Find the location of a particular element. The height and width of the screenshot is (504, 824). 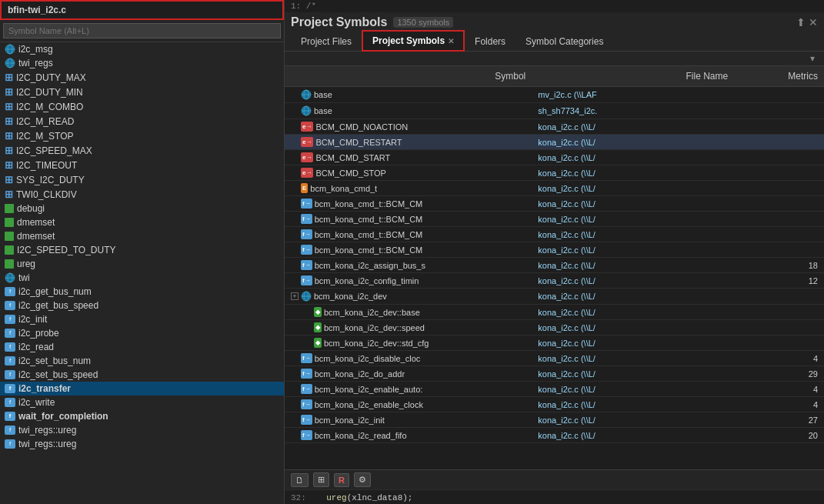

sym-globe-group-icon is located at coordinates (306, 296).